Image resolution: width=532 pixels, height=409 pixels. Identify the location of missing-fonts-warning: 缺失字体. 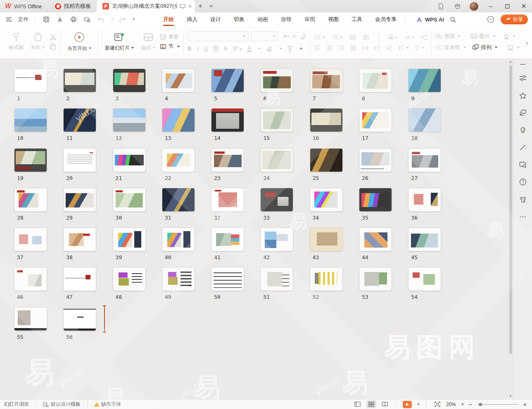
(107, 404).